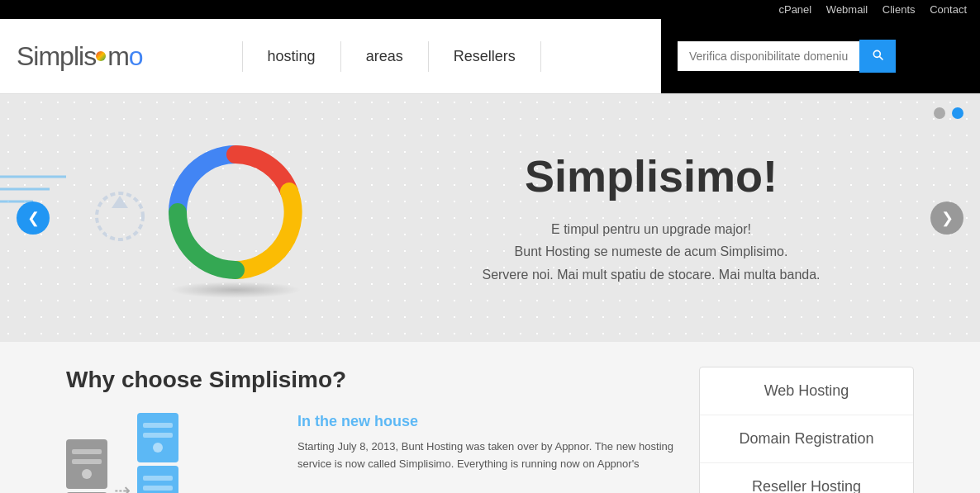  What do you see at coordinates (79, 56) in the screenshot?
I see `logo: Simplismo` at bounding box center [79, 56].